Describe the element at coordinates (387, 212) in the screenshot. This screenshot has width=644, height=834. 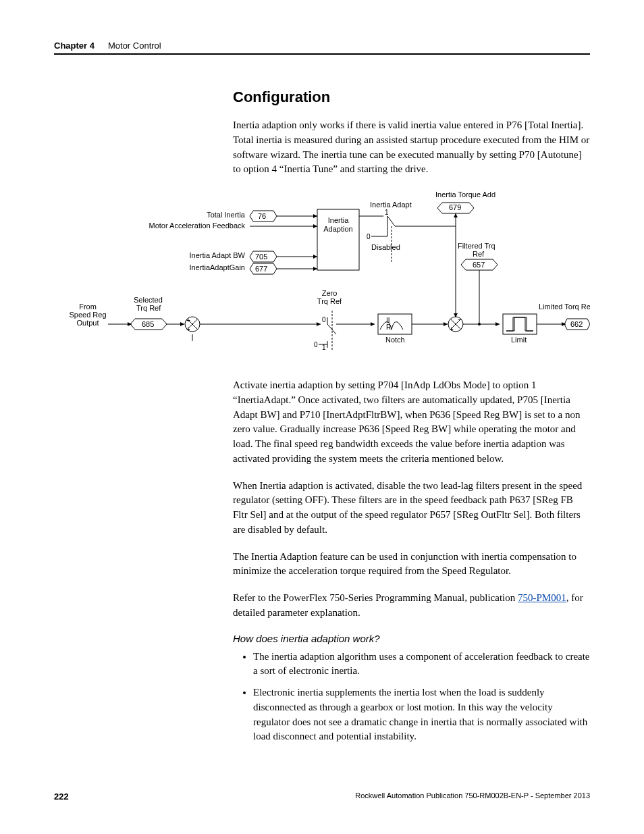
I see `switch-1: 1` at that location.